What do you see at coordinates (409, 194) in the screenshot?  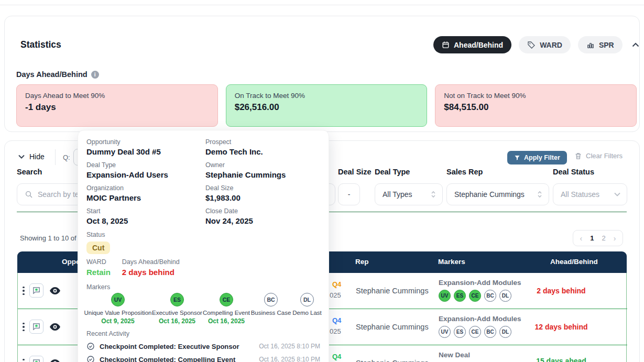 I see `deal-type-select: All Types` at bounding box center [409, 194].